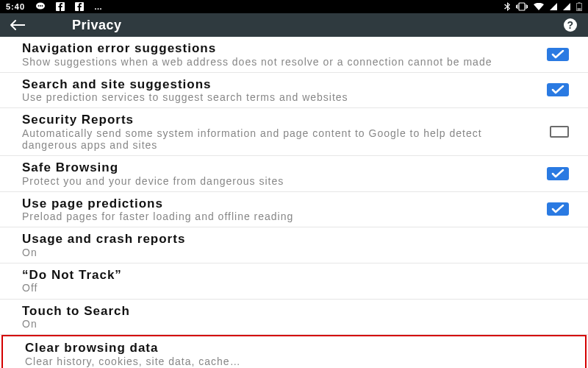 The width and height of the screenshot is (588, 368). Describe the element at coordinates (277, 62) in the screenshot. I see `setting-subtitle: Show suggestions when a web address does…` at that location.